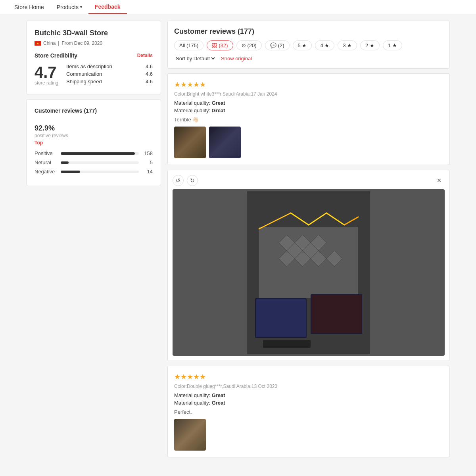  I want to click on tab-comment: 💬 (2), so click(277, 45).